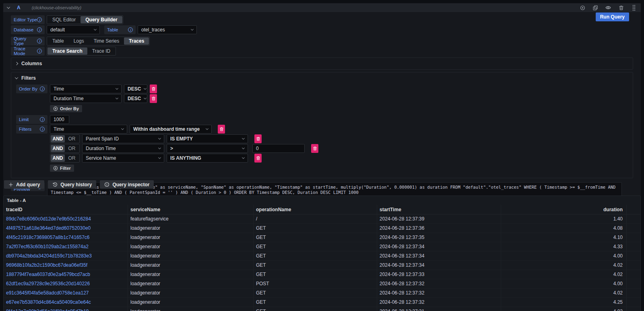 This screenshot has width=644, height=311. I want to click on editor-type-query-builder: Query Builder, so click(101, 20).